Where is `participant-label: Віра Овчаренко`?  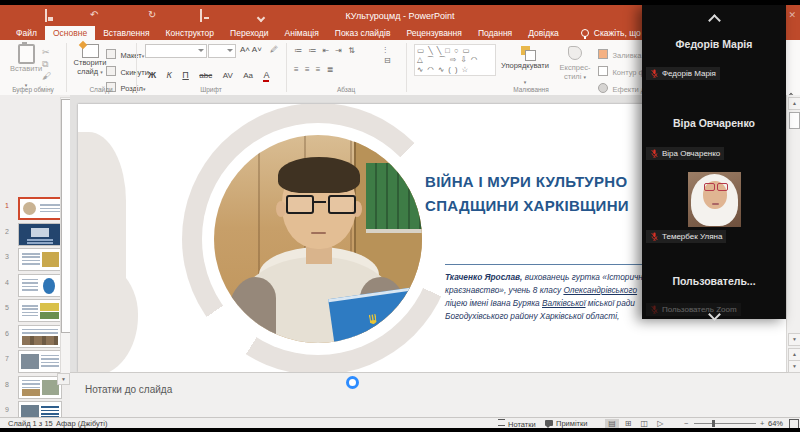 participant-label: Віра Овчаренко is located at coordinates (685, 154).